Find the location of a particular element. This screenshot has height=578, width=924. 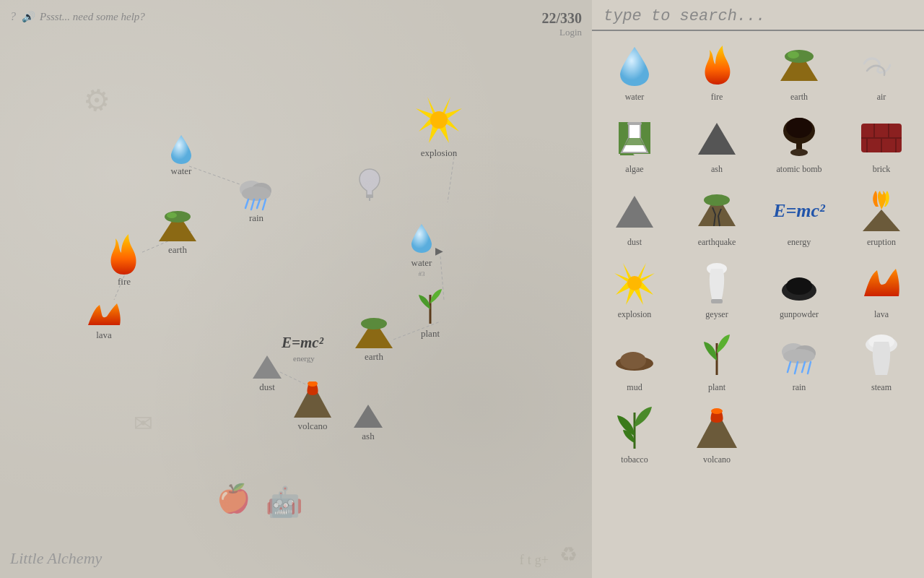

grid-item-tobacco: tobacco is located at coordinates (635, 434).